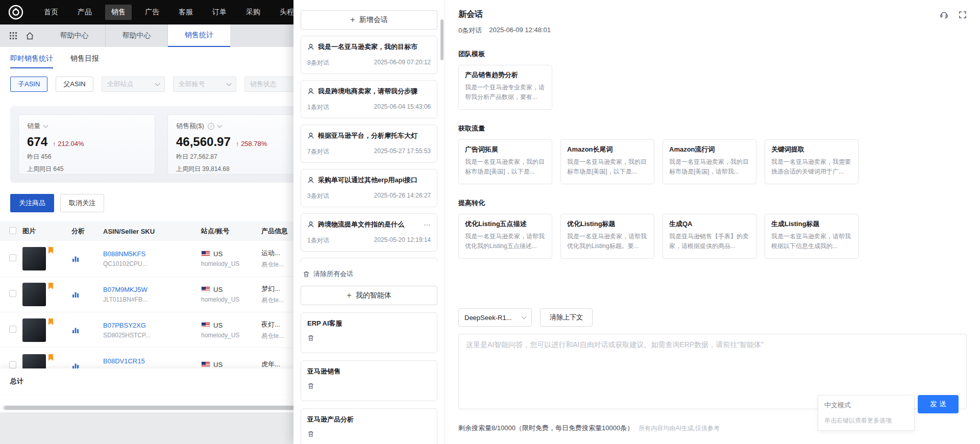 The width and height of the screenshot is (980, 444). I want to click on send-button: 发 送, so click(938, 404).